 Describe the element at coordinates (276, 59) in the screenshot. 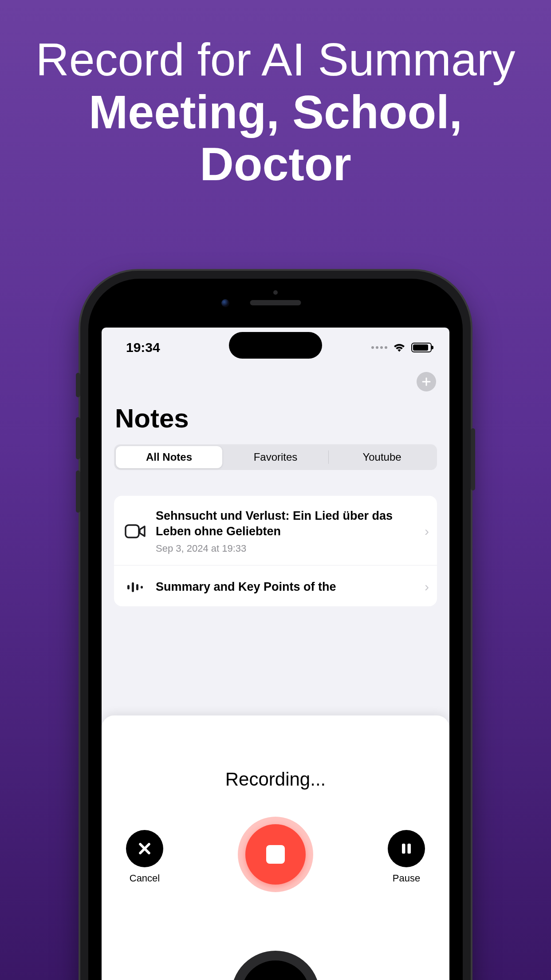

I see `headline-line-1: Record for AI Summary` at that location.